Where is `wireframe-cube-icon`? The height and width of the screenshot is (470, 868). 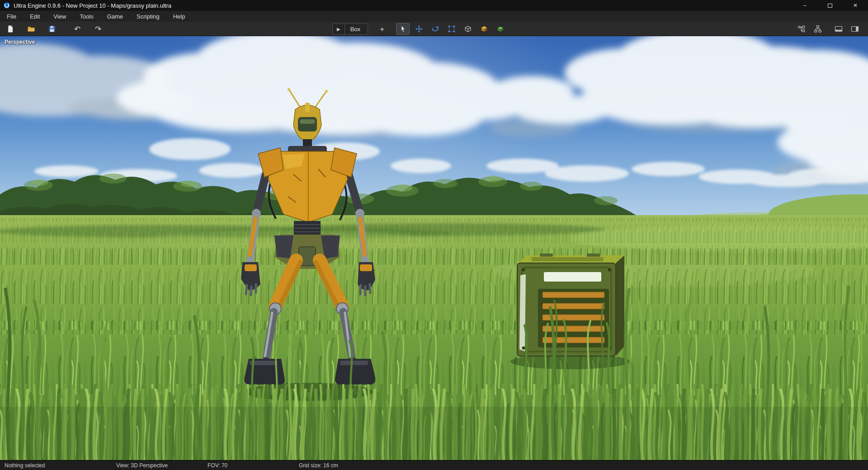
wireframe-cube-icon is located at coordinates (468, 29).